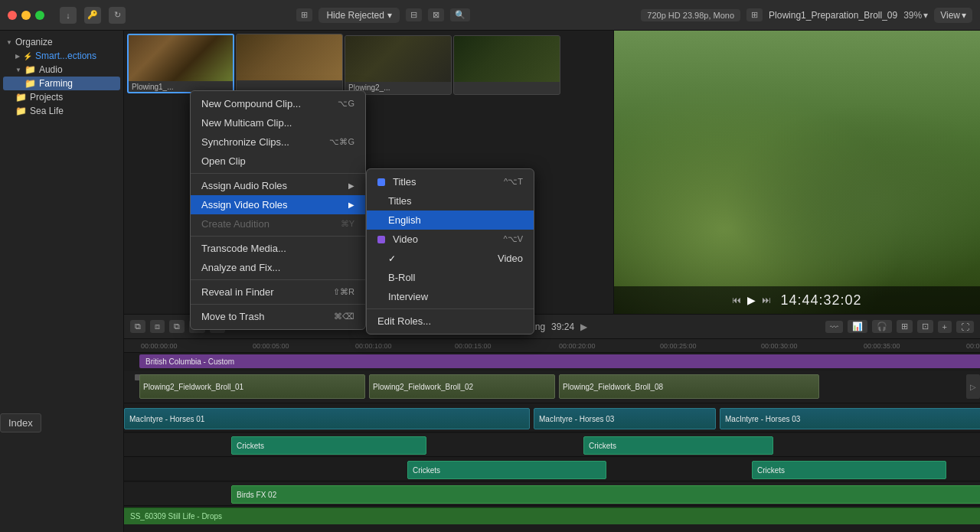  I want to click on crickets-clip-2: Crickets, so click(678, 446).